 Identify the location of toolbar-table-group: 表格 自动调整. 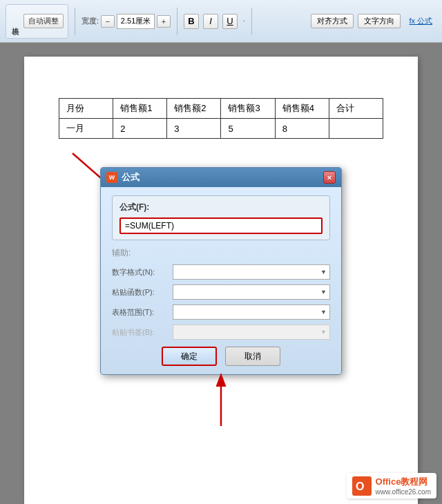
(37, 21).